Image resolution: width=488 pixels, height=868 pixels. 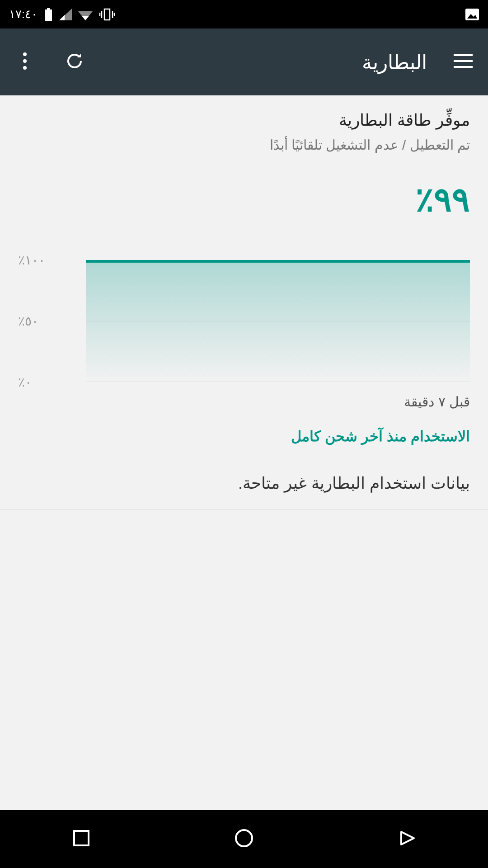 What do you see at coordinates (244, 201) in the screenshot?
I see `battery-percent-row: ٩٩٪` at bounding box center [244, 201].